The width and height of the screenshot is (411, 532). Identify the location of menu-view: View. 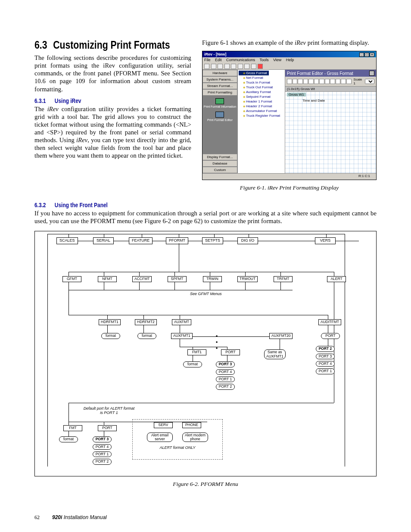
(277, 60).